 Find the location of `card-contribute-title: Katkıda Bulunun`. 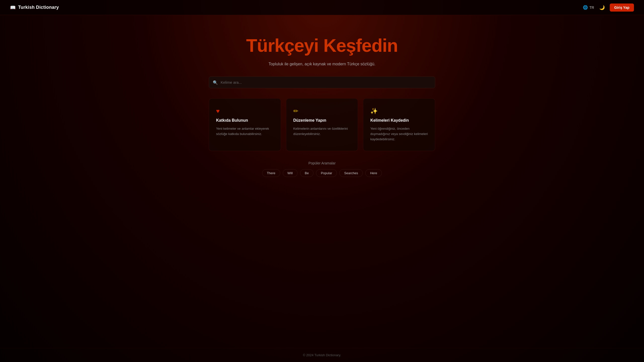

card-contribute-title: Katkıda Bulunun is located at coordinates (232, 120).